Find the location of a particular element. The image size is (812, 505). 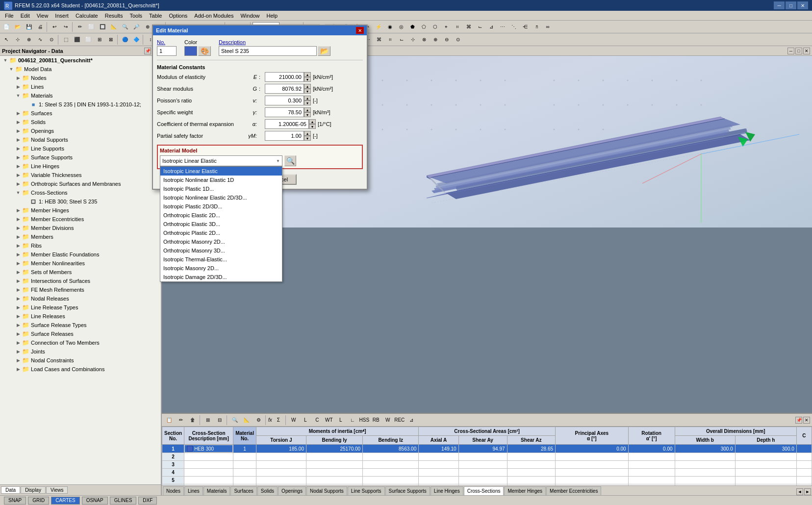

prop-alpha-label: Coefficient of thermal expansion is located at coordinates (201, 124).